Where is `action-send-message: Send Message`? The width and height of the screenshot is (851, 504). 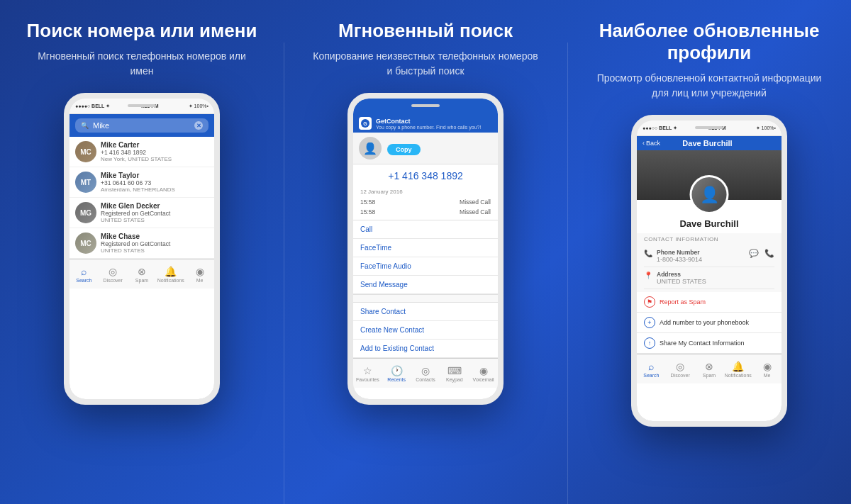
action-send-message: Send Message is located at coordinates (425, 285).